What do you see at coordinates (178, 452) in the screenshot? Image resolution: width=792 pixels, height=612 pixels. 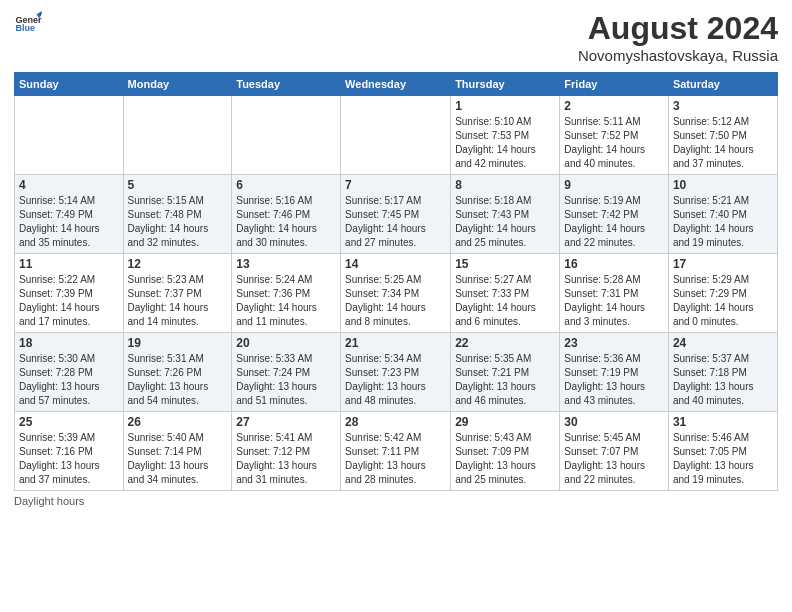 I see `calendar-cell: 26Sunrise: 5:40 AM Sunset: 7:14 PM Dayli…` at bounding box center [178, 452].